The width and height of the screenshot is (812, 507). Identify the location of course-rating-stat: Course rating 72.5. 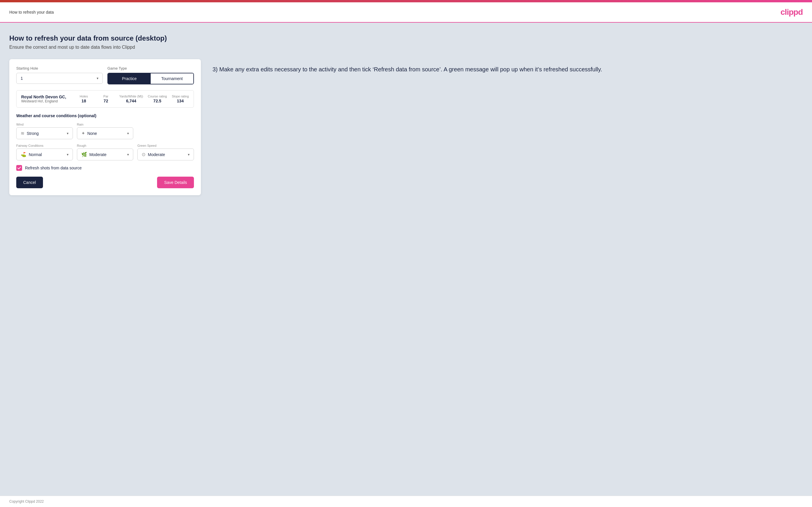
(157, 99).